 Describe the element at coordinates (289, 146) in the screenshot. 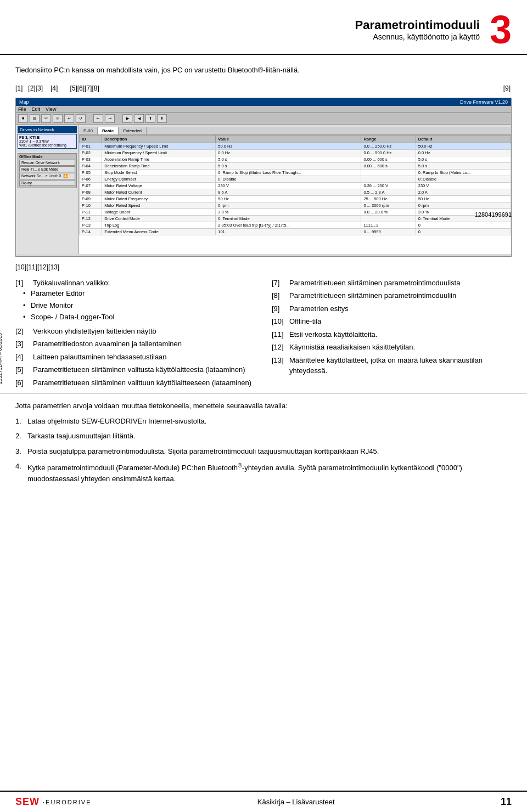

I see `cell-value: 50.0 Hz` at that location.